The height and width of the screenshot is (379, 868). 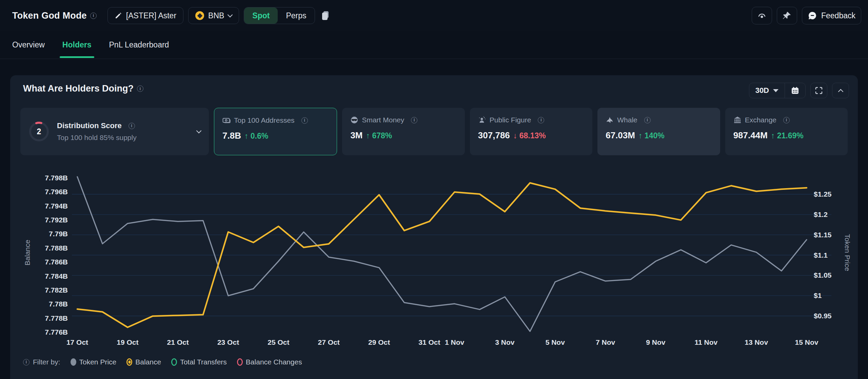 What do you see at coordinates (270, 362) in the screenshot?
I see `filter-item-balance-changes: Balance Changes` at bounding box center [270, 362].